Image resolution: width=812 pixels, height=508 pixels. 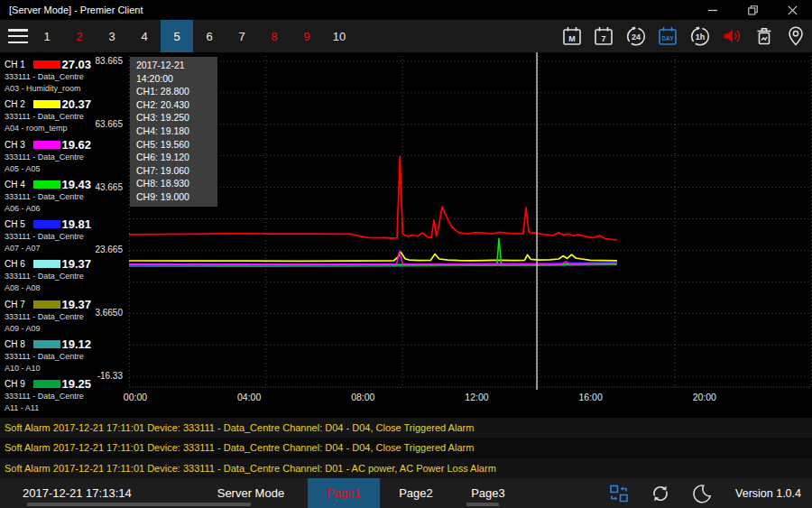 I want to click on view-tab-10: 10, so click(x=339, y=36).